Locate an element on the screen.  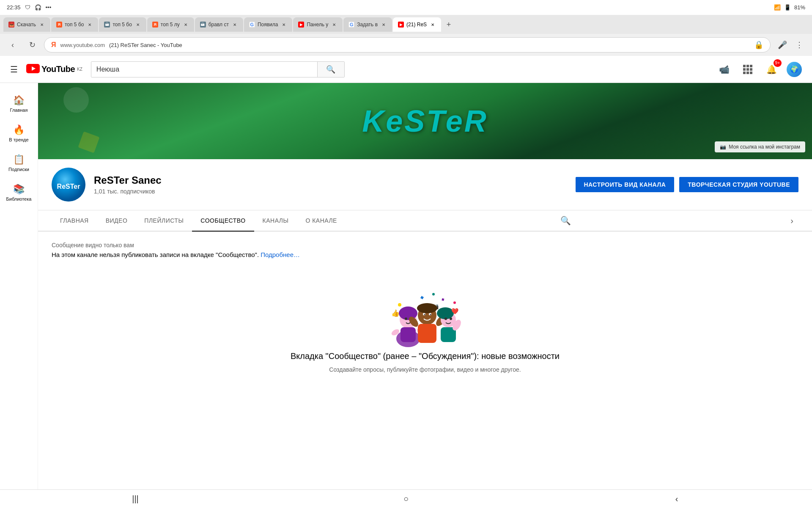
tab-next-icon: › is located at coordinates (792, 221).